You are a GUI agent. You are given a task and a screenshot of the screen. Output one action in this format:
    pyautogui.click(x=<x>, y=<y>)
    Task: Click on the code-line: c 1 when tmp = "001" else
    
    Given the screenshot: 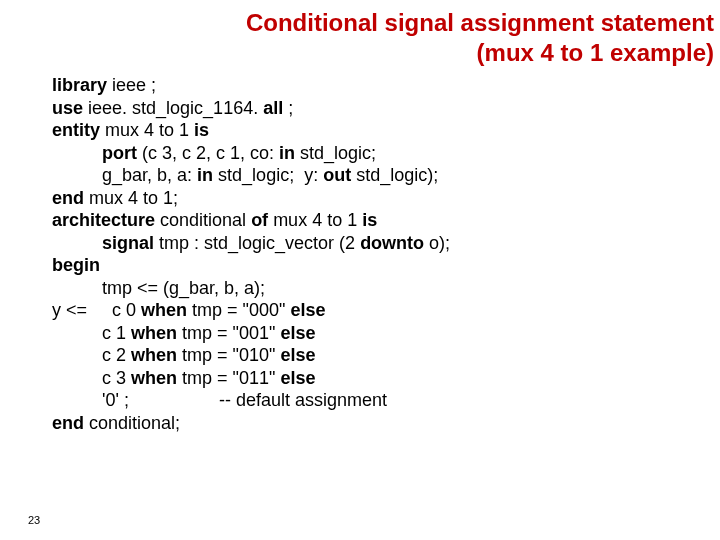 What is the action you would take?
    pyautogui.click(x=386, y=334)
    